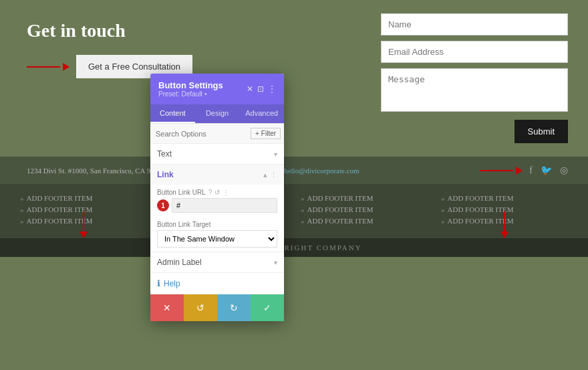 The height and width of the screenshot is (370, 588). Describe the element at coordinates (270, 175) in the screenshot. I see `link-header-icons: ▴ ⋮` at that location.